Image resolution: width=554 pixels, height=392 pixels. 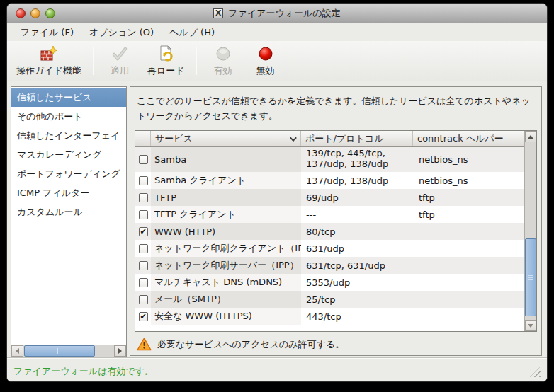 What do you see at coordinates (226, 299) in the screenshot?
I see `service-name: メール（SMTP）` at bounding box center [226, 299].